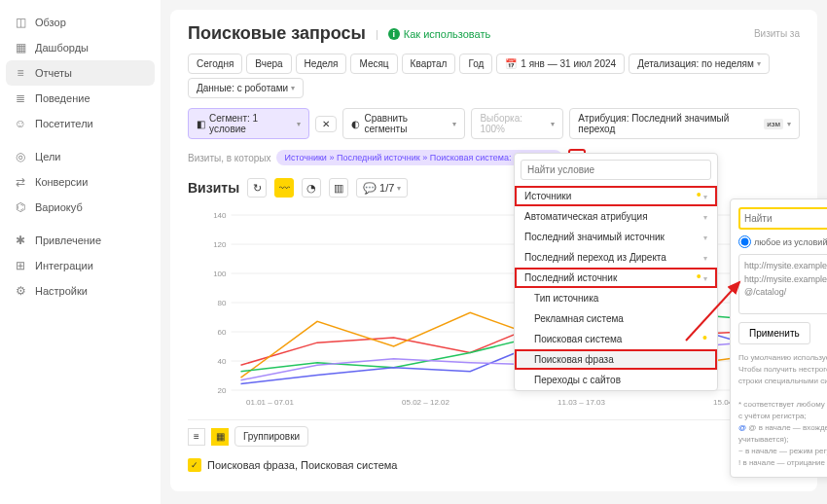 This screenshot has width=827, height=504. I want to click on svg-text: 80, so click(222, 304).